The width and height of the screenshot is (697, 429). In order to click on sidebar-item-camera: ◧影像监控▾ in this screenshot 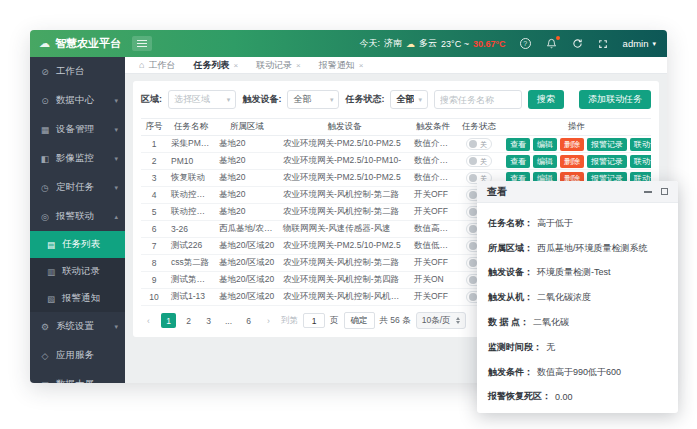, I will do `click(78, 158)`.